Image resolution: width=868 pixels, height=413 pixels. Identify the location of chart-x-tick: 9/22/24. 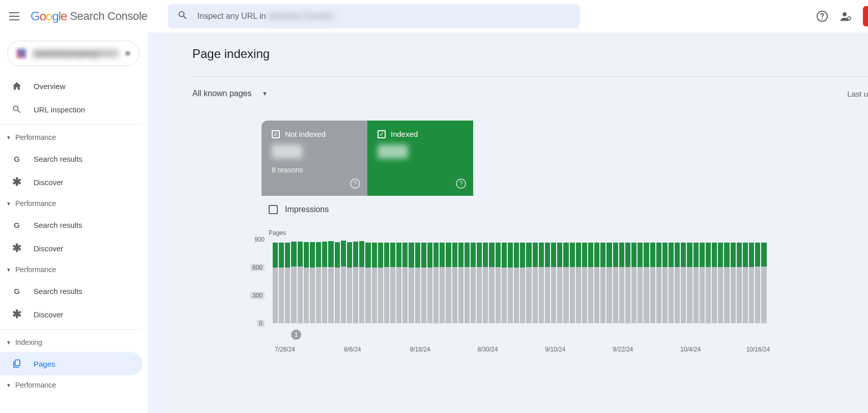
(623, 349).